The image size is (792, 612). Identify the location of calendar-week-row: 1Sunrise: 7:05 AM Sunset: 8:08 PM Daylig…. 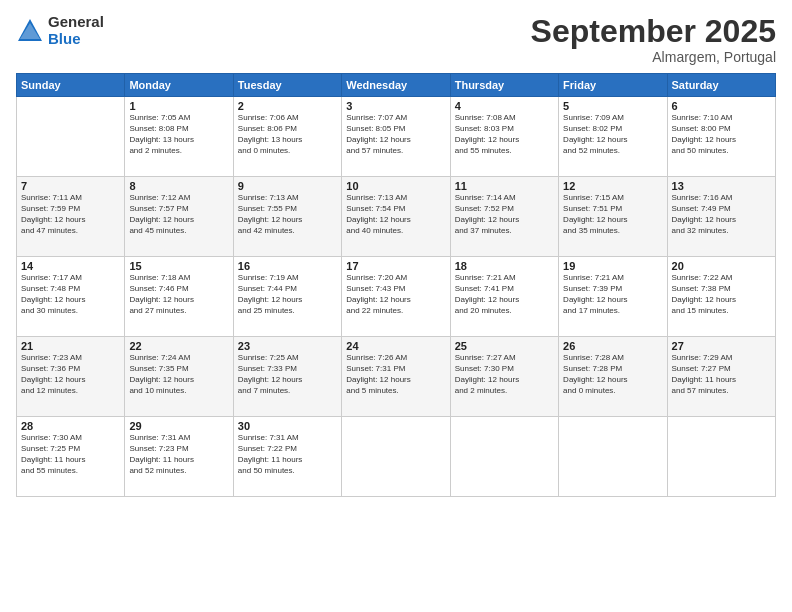
(396, 137).